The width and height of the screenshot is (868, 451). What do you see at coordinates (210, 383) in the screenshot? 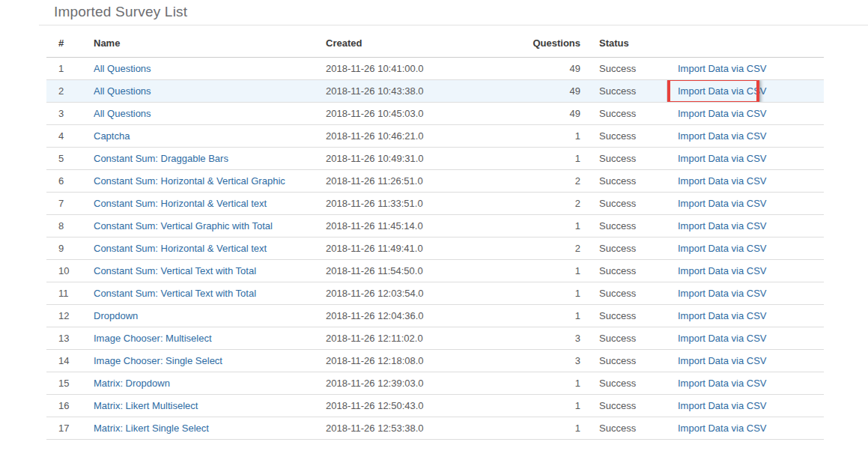
I see `survey-name-cell: Matrix: Dropdown` at bounding box center [210, 383].